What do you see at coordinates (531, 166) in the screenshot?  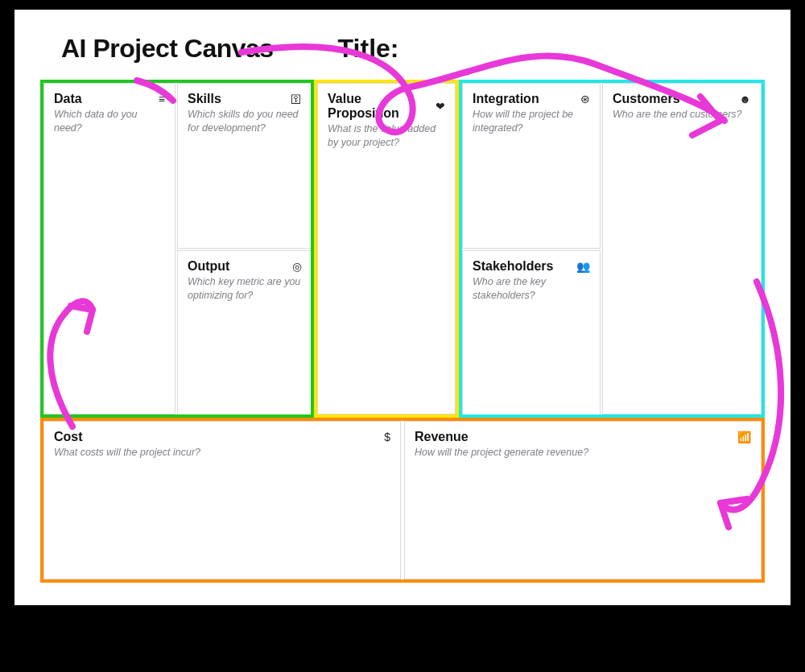 I see `cell-integration: Integration ⊛ How will the project be in…` at bounding box center [531, 166].